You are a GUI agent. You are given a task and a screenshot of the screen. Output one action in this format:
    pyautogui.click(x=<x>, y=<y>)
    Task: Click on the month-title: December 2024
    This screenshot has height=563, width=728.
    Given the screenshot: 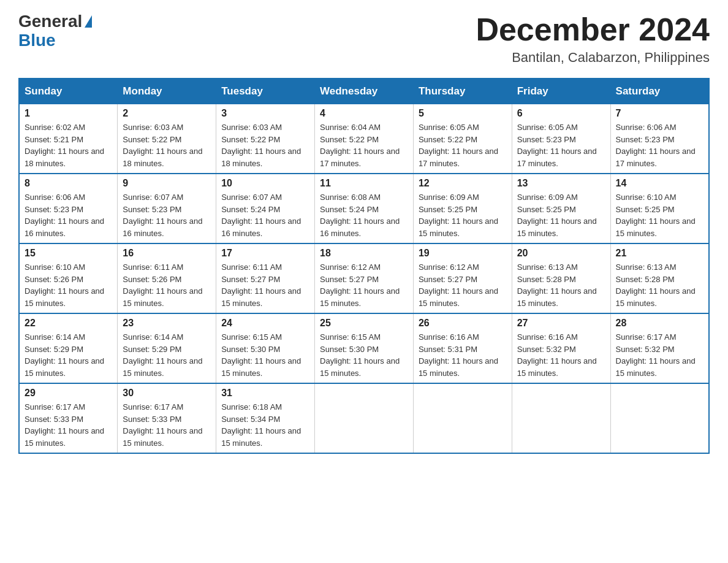 What is the action you would take?
    pyautogui.click(x=593, y=29)
    